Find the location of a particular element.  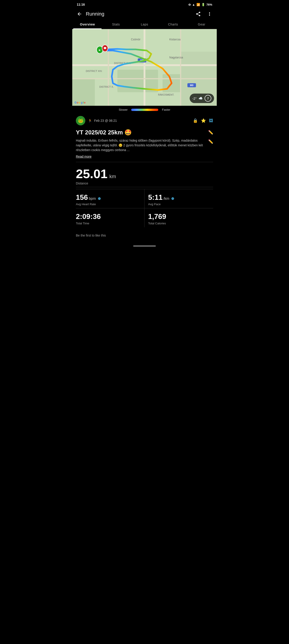

read-more-link: Read more is located at coordinates (145, 158).